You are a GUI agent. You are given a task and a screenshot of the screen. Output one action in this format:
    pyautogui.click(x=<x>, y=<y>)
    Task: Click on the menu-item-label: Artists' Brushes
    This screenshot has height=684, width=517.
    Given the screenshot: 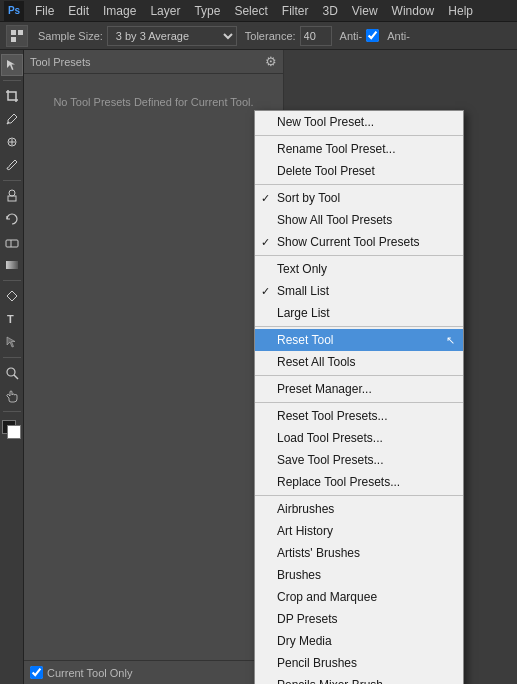 What is the action you would take?
    pyautogui.click(x=318, y=553)
    